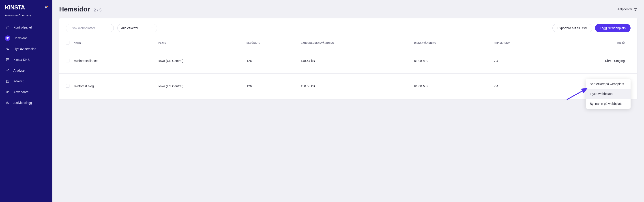 The height and width of the screenshot is (202, 644). Describe the element at coordinates (636, 9) in the screenshot. I see `help-icon` at that location.